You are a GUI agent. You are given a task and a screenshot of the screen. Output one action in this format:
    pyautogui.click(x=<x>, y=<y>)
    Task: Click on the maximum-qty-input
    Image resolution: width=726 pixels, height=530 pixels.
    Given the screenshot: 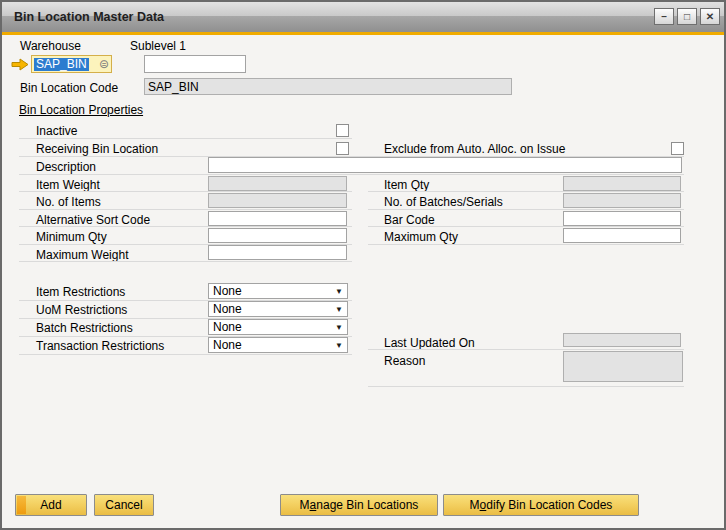 What is the action you would take?
    pyautogui.click(x=622, y=236)
    